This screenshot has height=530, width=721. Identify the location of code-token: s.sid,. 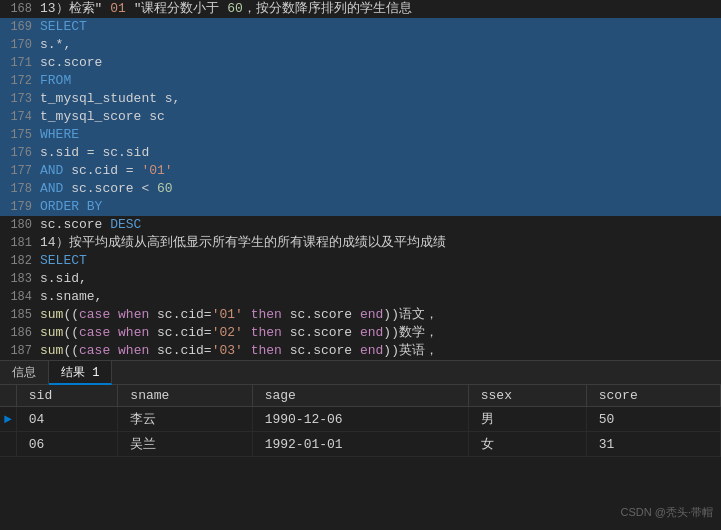
(64, 278).